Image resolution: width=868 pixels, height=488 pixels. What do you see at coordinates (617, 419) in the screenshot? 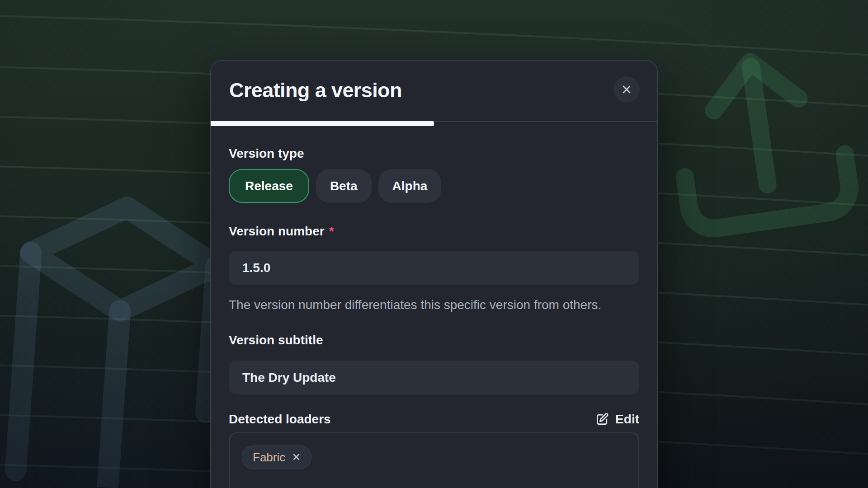
I see `edit-loaders-button: Edit` at bounding box center [617, 419].